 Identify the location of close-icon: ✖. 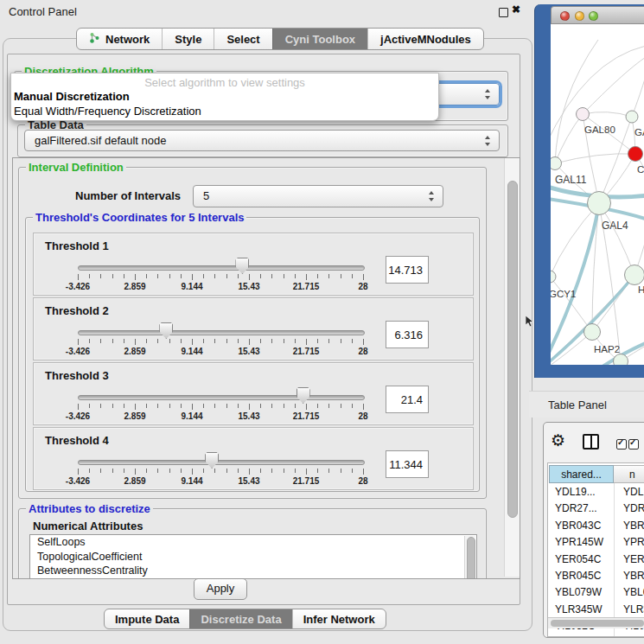
(516, 10).